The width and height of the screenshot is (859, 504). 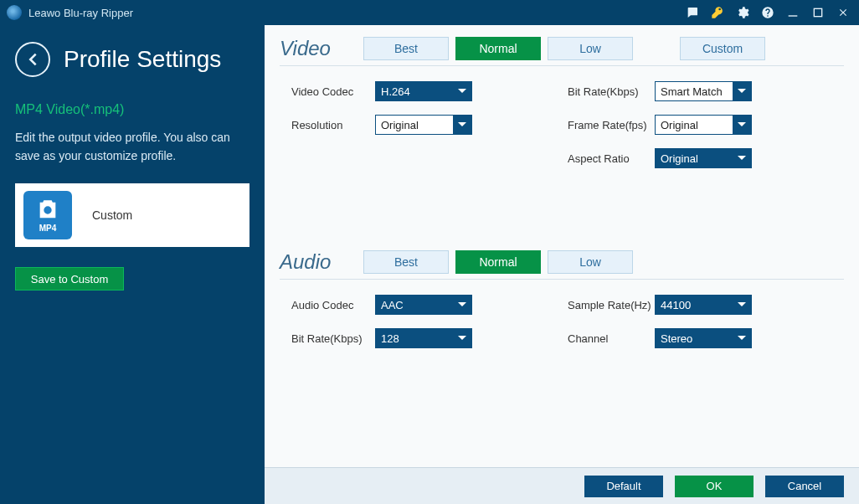 I want to click on audio-title: Audio, so click(x=320, y=262).